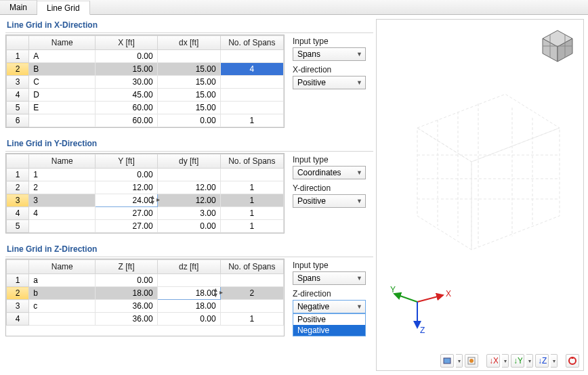 The width and height of the screenshot is (588, 375). Describe the element at coordinates (294, 7) in the screenshot. I see `tab-bar: Main Line Grid` at that location.